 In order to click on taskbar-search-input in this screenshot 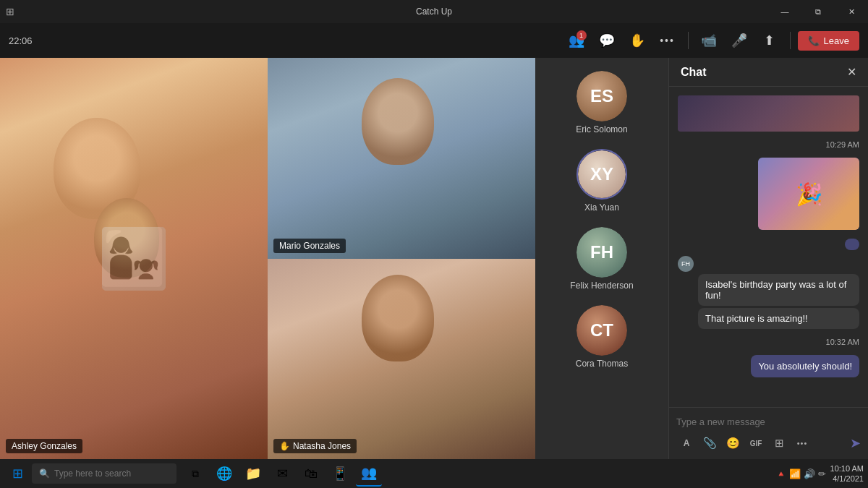, I will do `click(111, 474)`.